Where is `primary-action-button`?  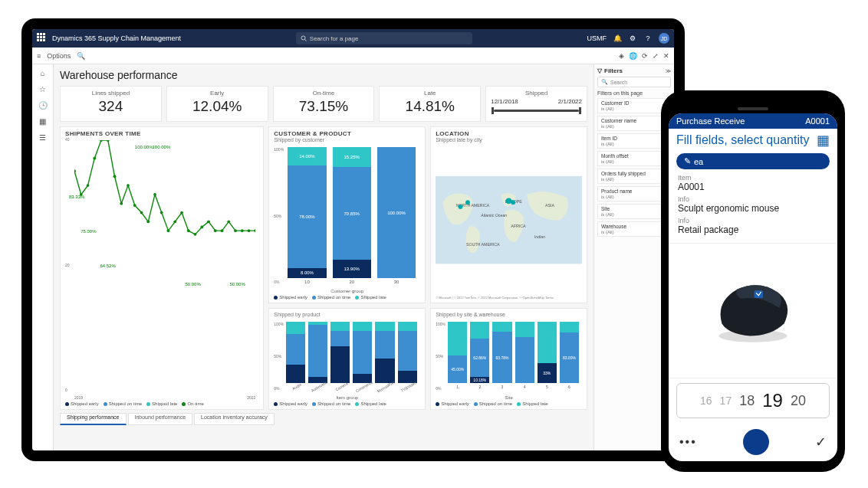 primary-action-button is located at coordinates (756, 442).